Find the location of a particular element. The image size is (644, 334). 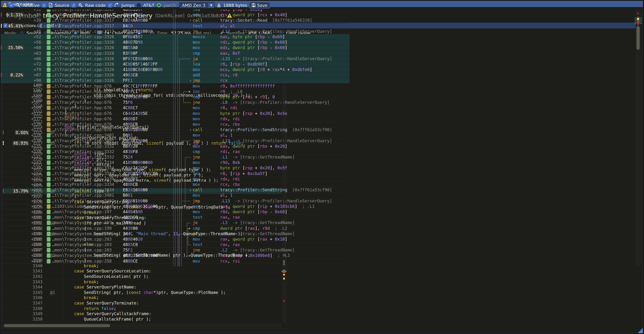

asm-row: +167…t\TracyProfiler.cpp:3334E824160000‹… is located at coordinates (175, 190).